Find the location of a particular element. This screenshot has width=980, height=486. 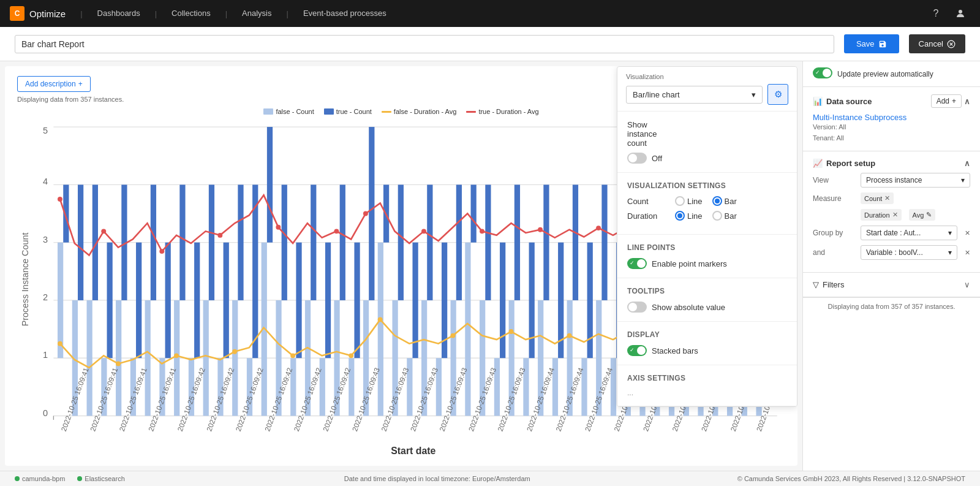

legend-true-duration: true - Duration - Avg is located at coordinates (502, 112).